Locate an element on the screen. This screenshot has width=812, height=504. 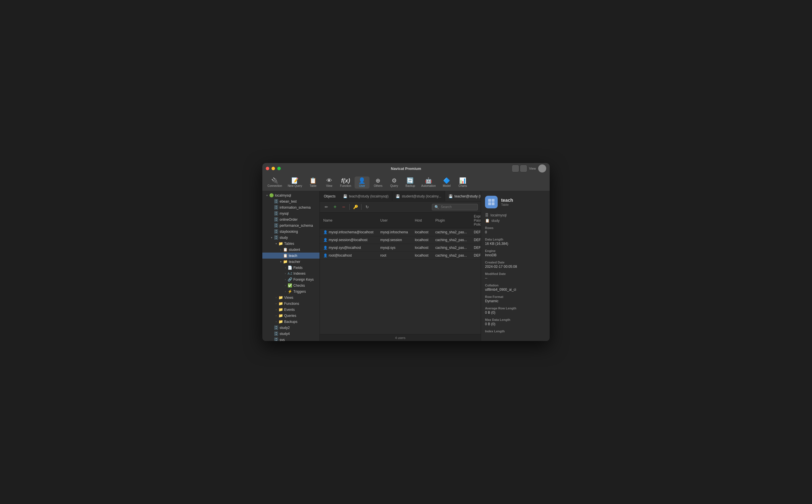
toolbar-new-query: 📝 New Query is located at coordinates (295, 183).